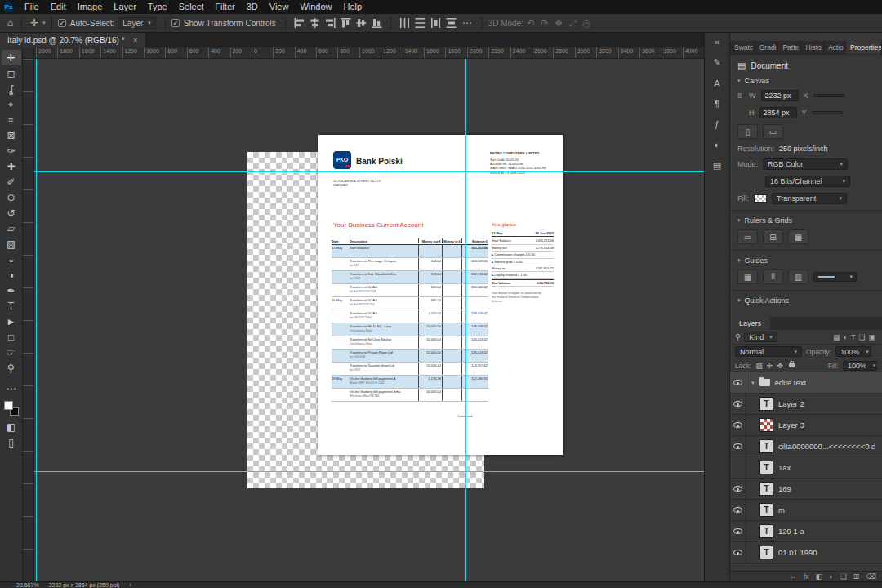 The width and height of the screenshot is (882, 588). What do you see at coordinates (137, 23) in the screenshot?
I see `auto-select-dropdown: Layer▾` at bounding box center [137, 23].